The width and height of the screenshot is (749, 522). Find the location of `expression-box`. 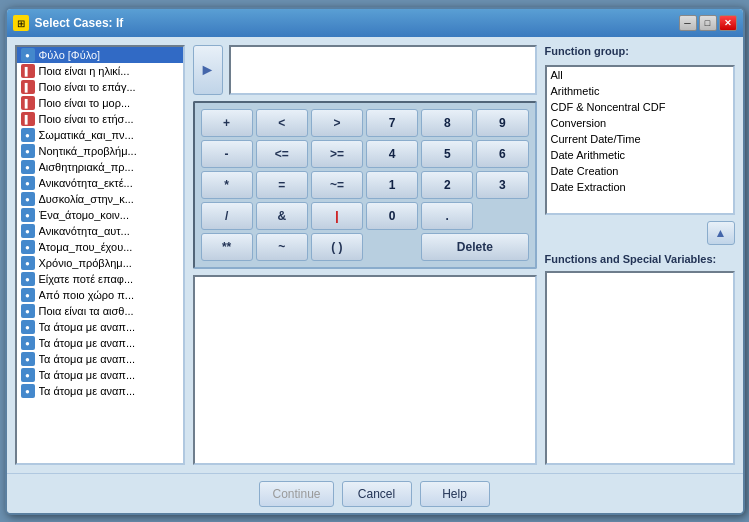

expression-box is located at coordinates (383, 70).